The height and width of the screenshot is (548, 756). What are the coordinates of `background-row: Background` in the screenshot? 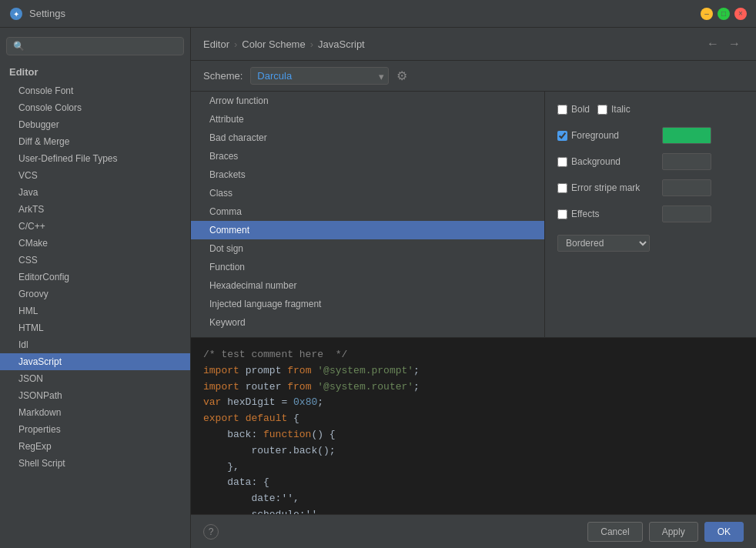 It's located at (651, 162).